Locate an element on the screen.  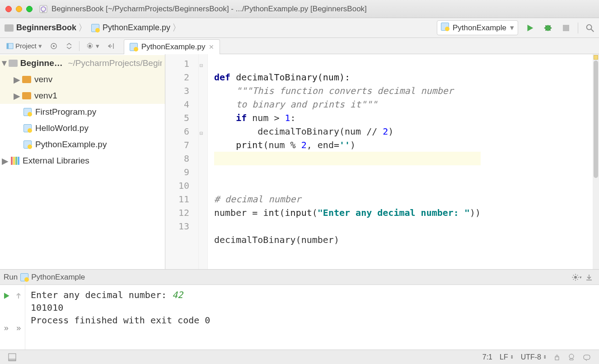
warning-marker is located at coordinates (596, 57).